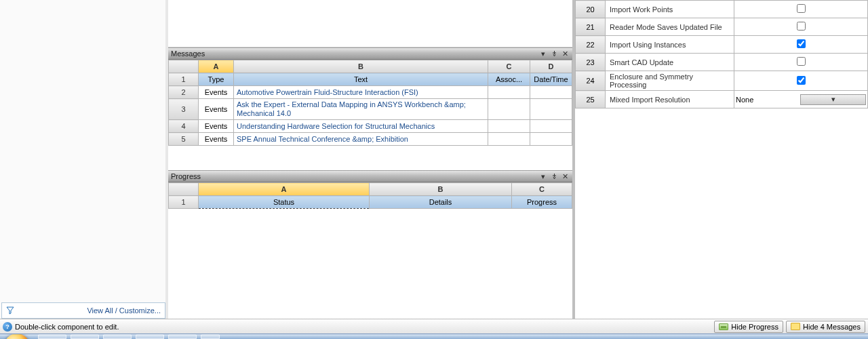 The width and height of the screenshot is (868, 339). What do you see at coordinates (755, 327) in the screenshot?
I see `button-label: Hide Progress` at bounding box center [755, 327].